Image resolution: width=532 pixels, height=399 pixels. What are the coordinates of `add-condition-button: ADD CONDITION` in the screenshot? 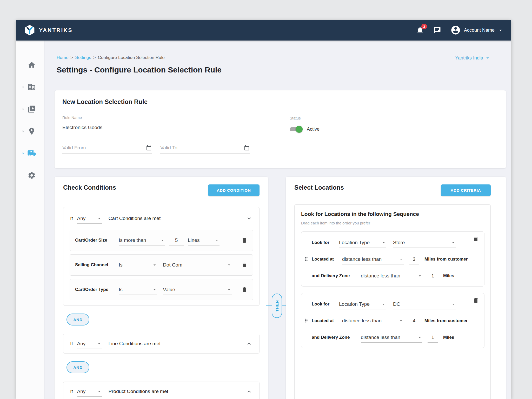 It's located at (234, 190).